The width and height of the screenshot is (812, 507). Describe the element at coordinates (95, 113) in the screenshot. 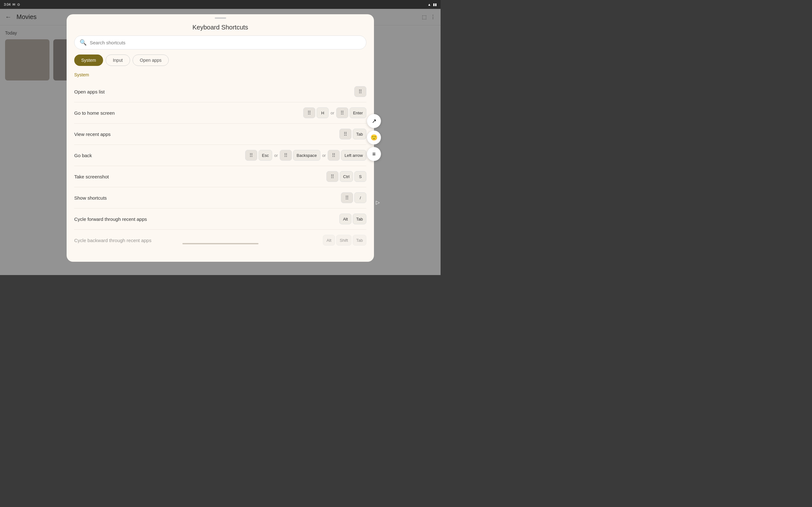

I see `shortcut-name: Go to home screen` at that location.